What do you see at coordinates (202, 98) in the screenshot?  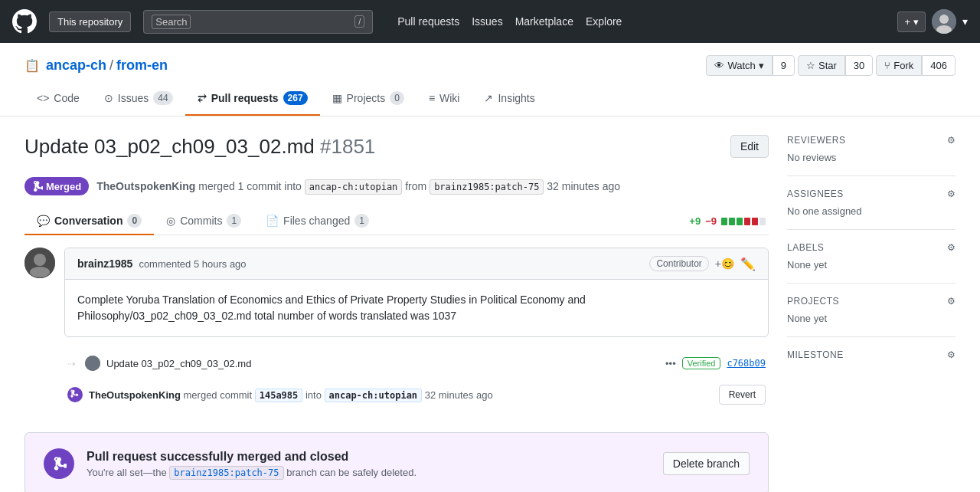 I see `pr-icon: ⥂` at bounding box center [202, 98].